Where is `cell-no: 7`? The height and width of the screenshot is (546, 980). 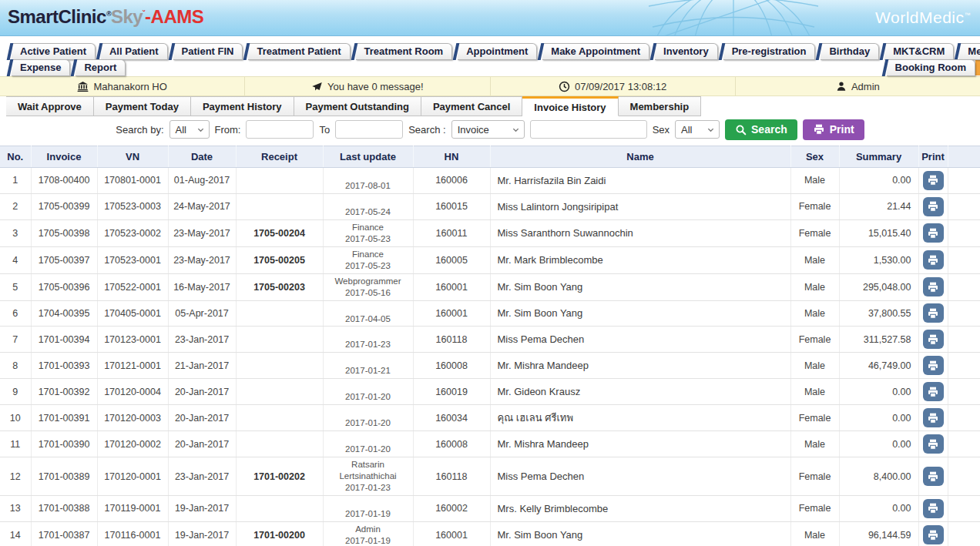
cell-no: 7 is located at coordinates (15, 340).